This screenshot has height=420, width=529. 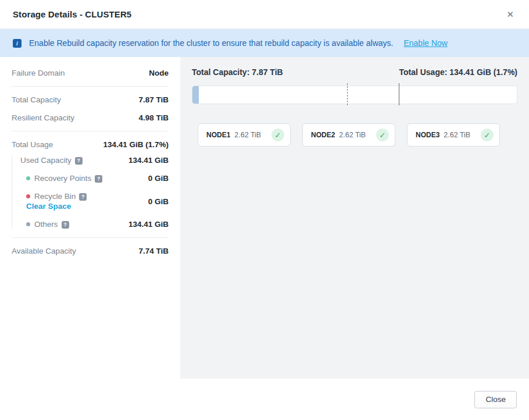 I want to click on recovery-points-bullet-dot, so click(x=28, y=178).